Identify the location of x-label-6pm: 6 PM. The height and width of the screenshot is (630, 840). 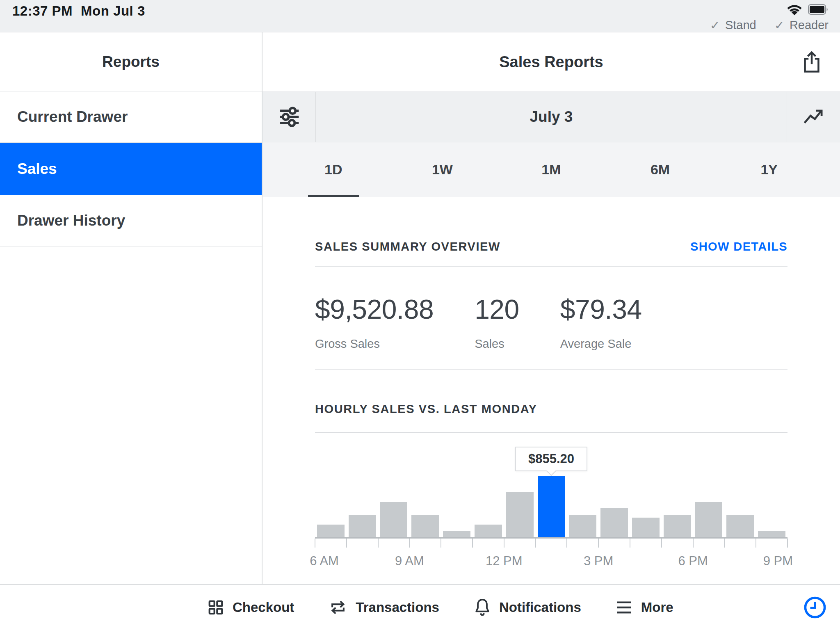
(693, 561).